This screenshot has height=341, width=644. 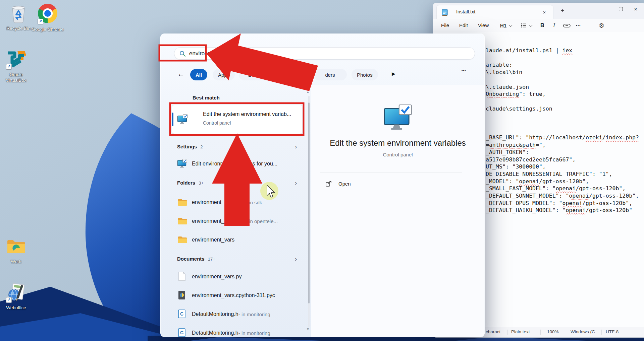 I want to click on notepad-titlebar: Install.txt × + — ×, so click(x=539, y=11).